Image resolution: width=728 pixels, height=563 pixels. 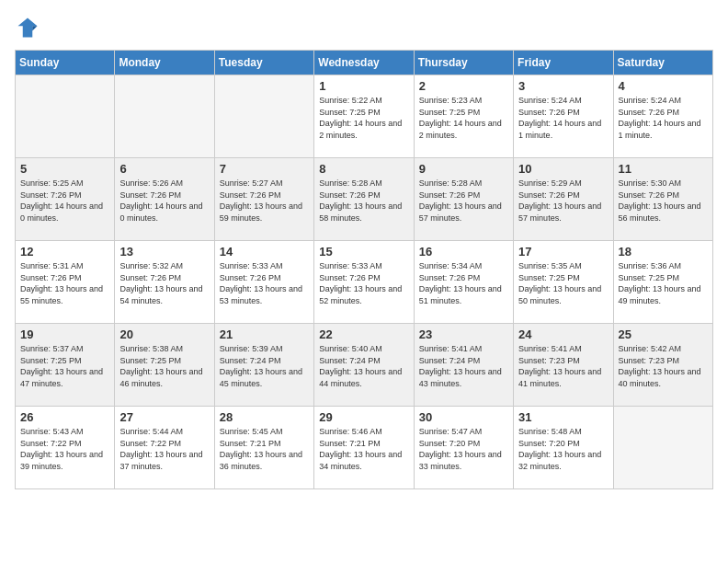 I want to click on day-info: Sunrise: 5:29 AM Sunset: 7:26 PM Dayligh…, so click(x=563, y=201).